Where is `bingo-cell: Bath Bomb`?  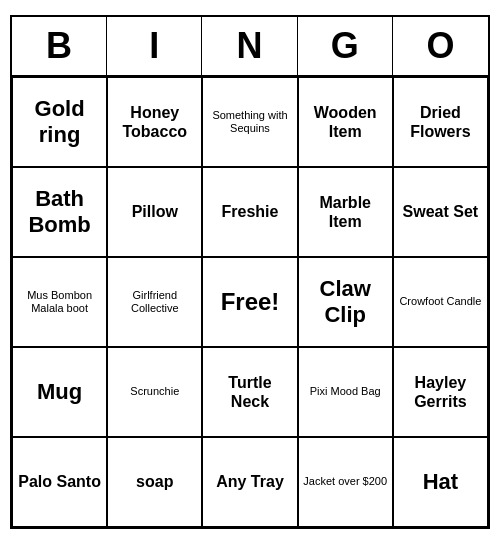
bingo-cell: Bath Bomb is located at coordinates (60, 212).